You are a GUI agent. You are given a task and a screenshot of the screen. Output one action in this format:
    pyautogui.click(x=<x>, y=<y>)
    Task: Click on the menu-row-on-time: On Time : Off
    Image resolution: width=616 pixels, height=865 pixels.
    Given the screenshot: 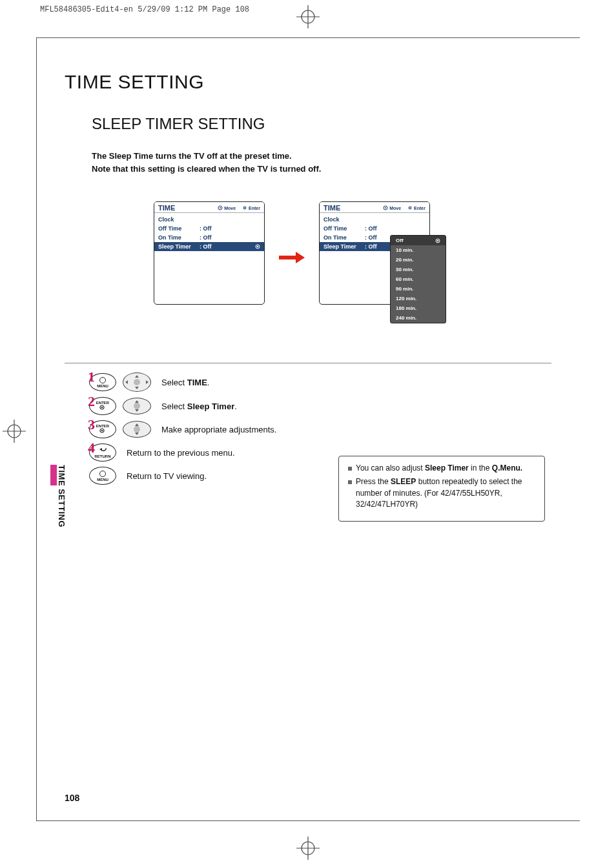 What is the action you would take?
    pyautogui.click(x=209, y=238)
    